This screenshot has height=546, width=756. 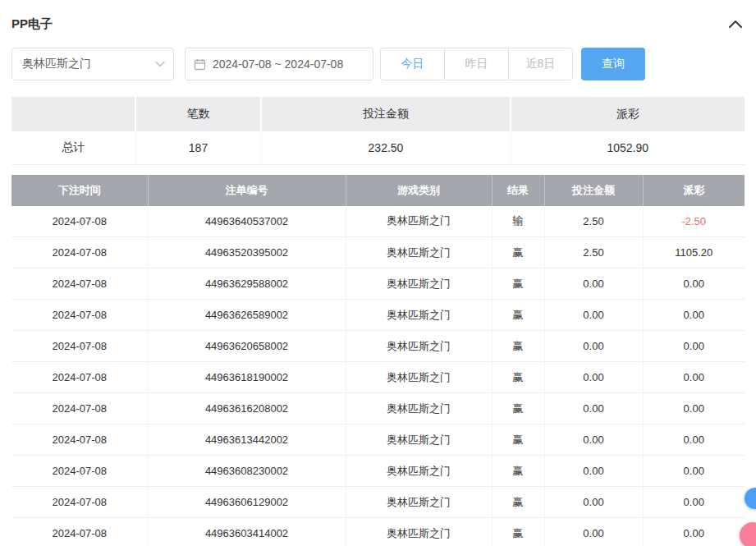 What do you see at coordinates (246, 378) in the screenshot?
I see `cell-order-number: 44963618190002` at bounding box center [246, 378].